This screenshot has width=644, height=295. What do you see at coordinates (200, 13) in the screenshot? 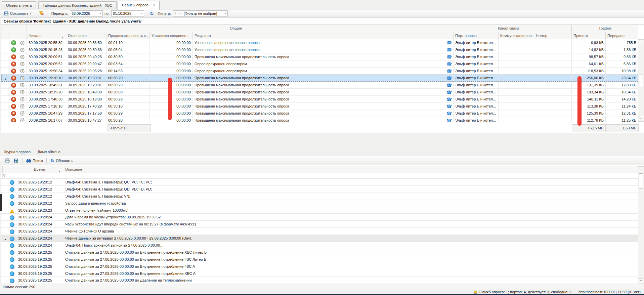
I see `filter-combobox: × ··· [Фильтр не выбран] ▾` at bounding box center [200, 13].